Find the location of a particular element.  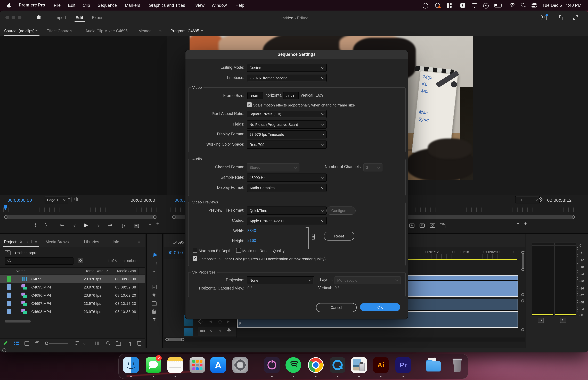

type-tool: T is located at coordinates (154, 320).